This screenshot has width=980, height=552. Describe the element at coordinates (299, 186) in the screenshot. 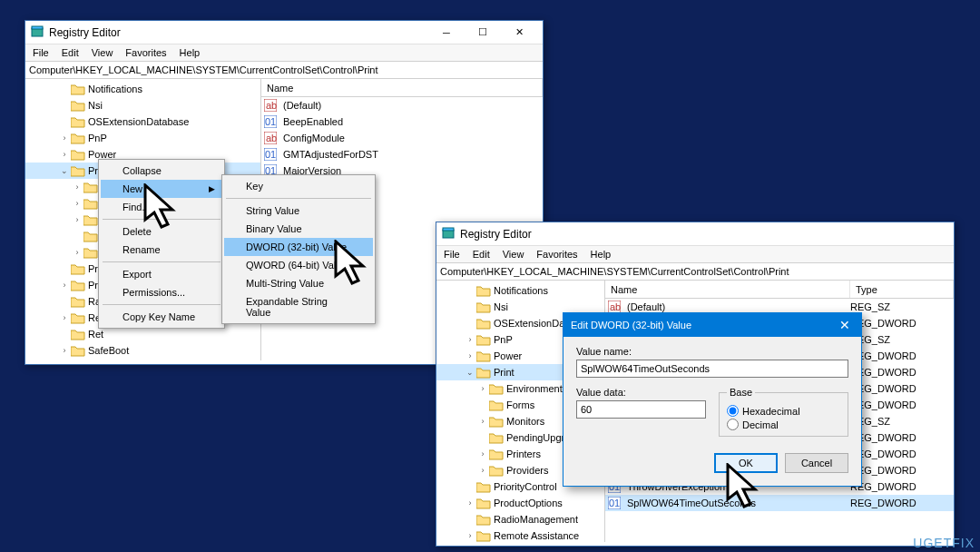

I see `menu-item: Key` at that location.